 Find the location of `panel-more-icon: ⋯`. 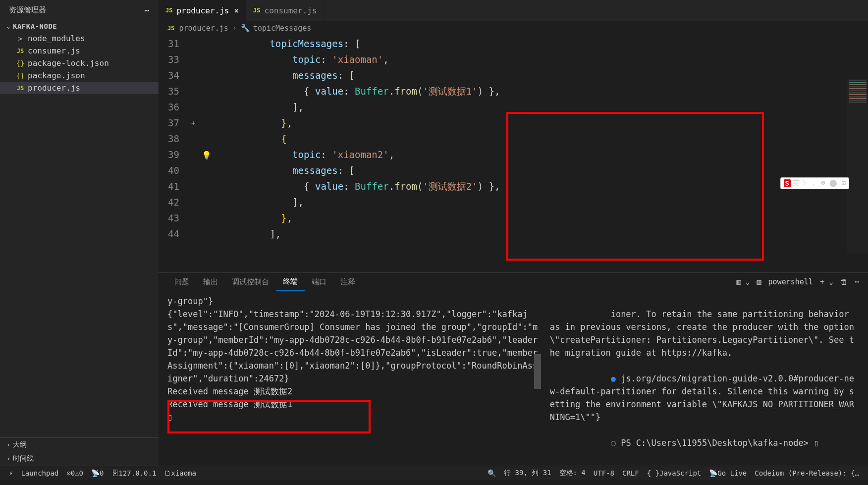

panel-more-icon: ⋯ is located at coordinates (857, 282).